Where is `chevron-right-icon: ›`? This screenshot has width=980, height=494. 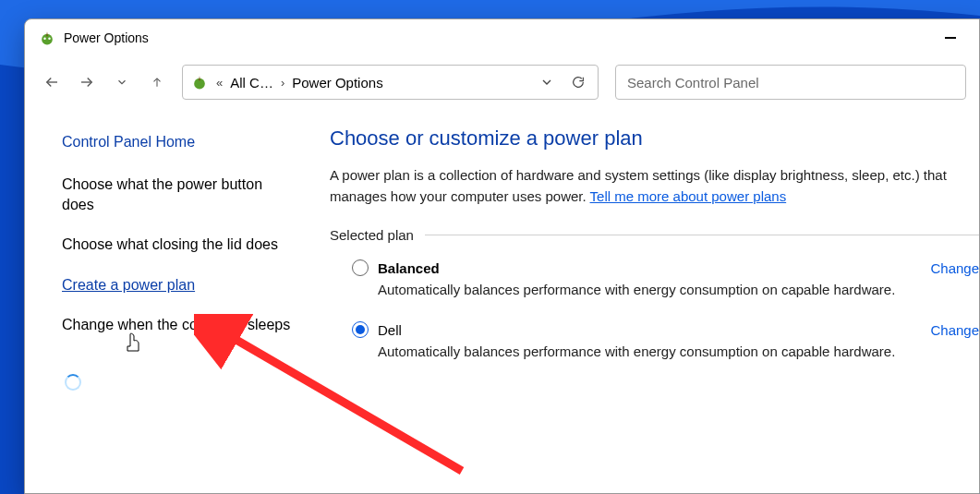 chevron-right-icon: › is located at coordinates (283, 83).